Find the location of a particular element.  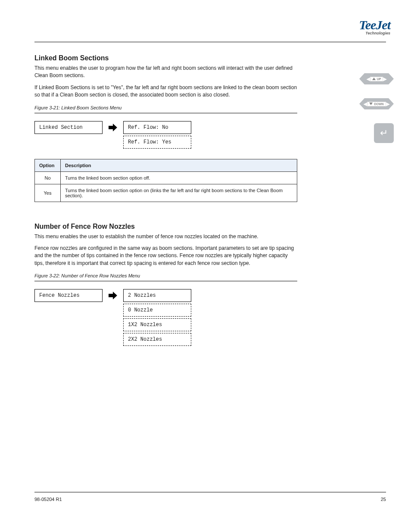

display-box-alt: 2X2 Nozzles is located at coordinates (157, 339).